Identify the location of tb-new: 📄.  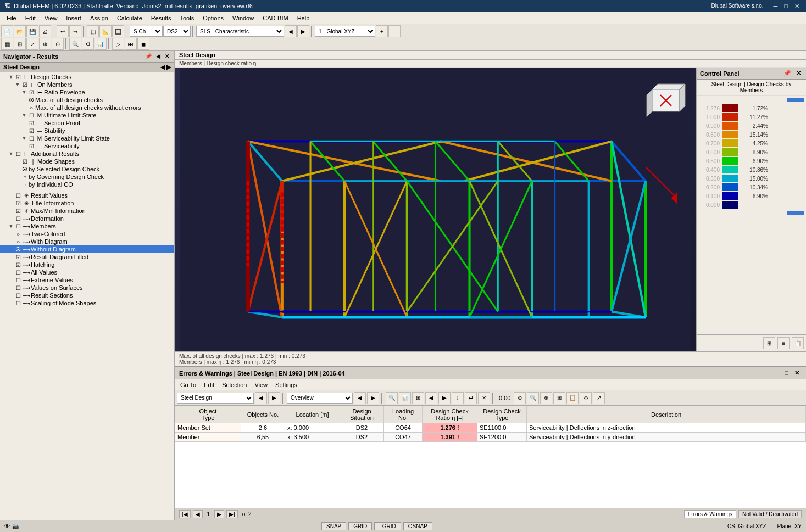
(7, 31).